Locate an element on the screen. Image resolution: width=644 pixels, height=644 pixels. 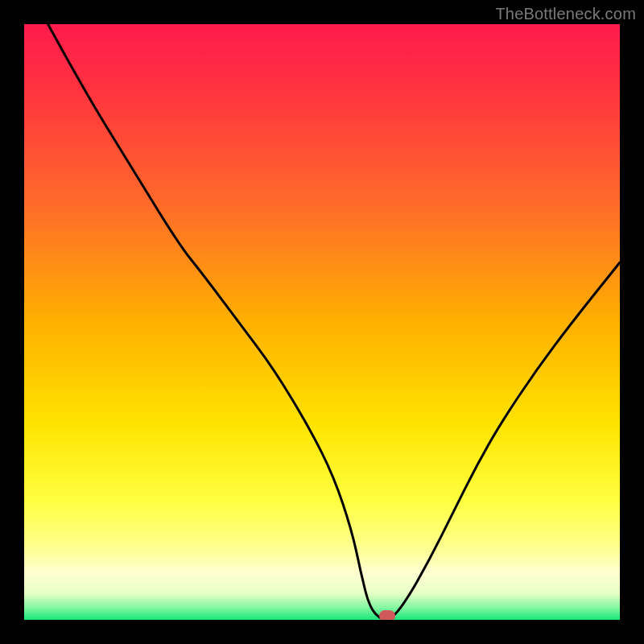
watermark-text: TheBottleneck.com is located at coordinates (565, 14).